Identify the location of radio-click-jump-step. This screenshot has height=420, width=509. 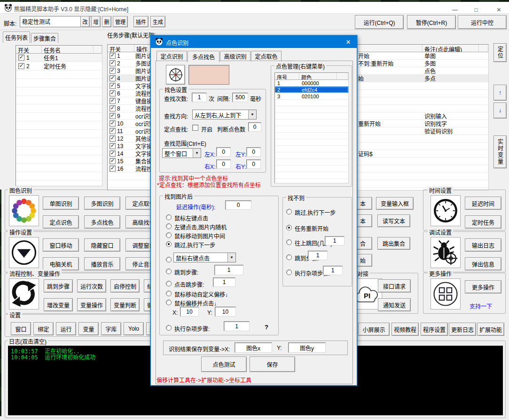
(169, 284).